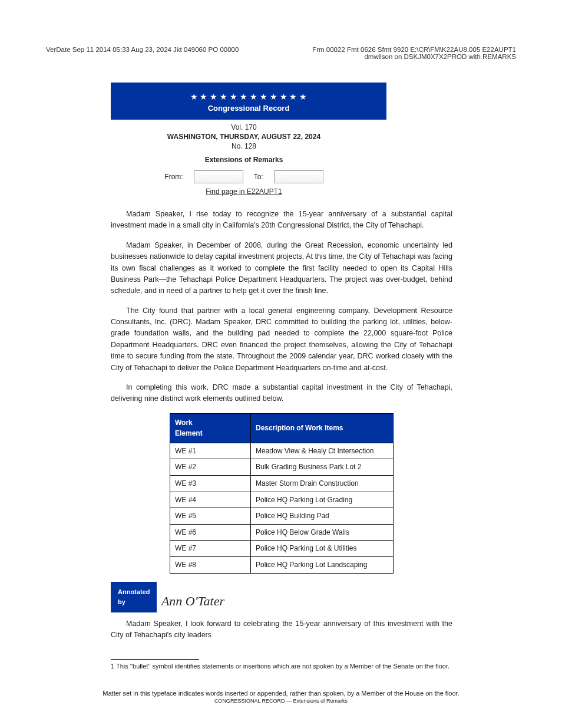 The image size is (562, 728). I want to click on section-title: Extensions of Remarks, so click(244, 160).